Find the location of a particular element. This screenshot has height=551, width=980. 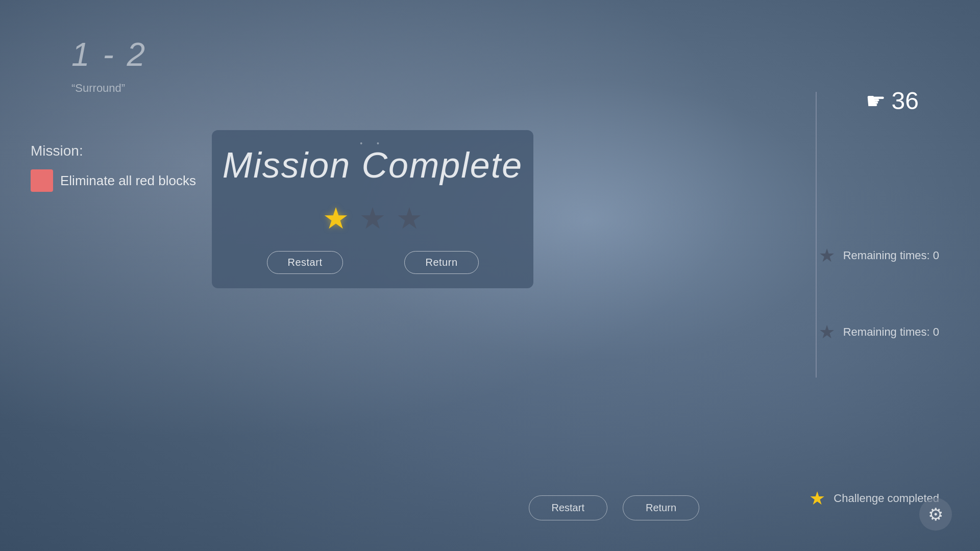

remaining-label-2: Remaining times: 0 is located at coordinates (891, 332).